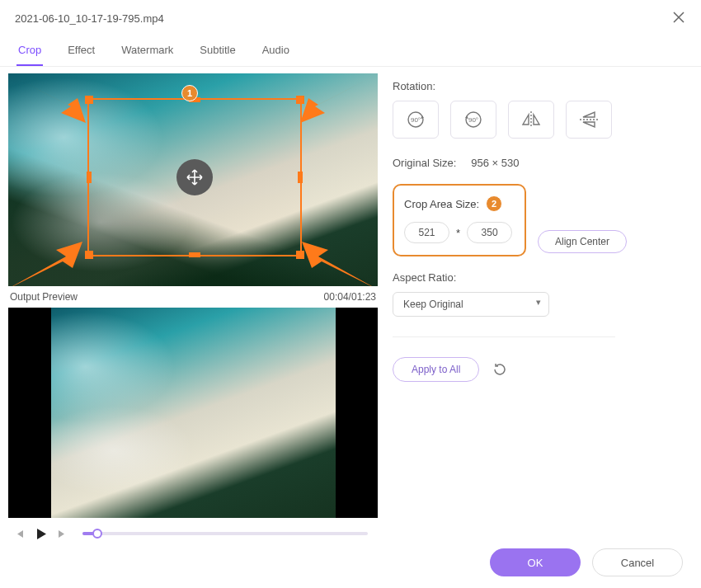  Describe the element at coordinates (195, 177) in the screenshot. I see `crop-selection` at that location.